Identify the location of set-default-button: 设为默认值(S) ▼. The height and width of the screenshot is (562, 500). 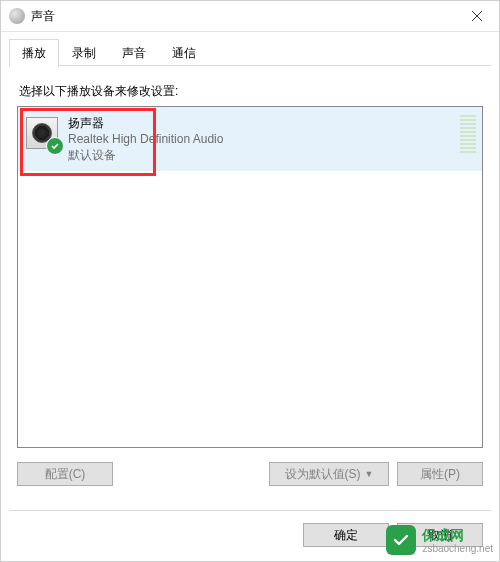
(329, 474).